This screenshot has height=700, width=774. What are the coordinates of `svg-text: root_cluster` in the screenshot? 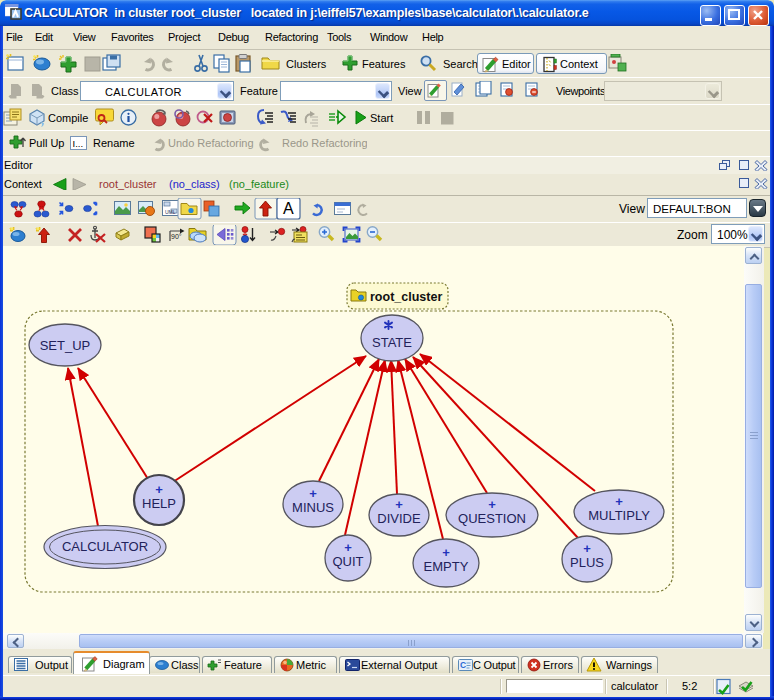 It's located at (406, 297).